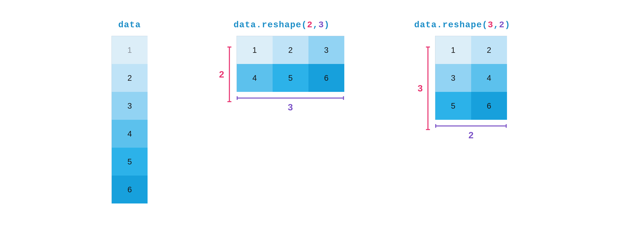 The image size is (644, 225). I want to click on reshape23-cell: 2, so click(290, 50).